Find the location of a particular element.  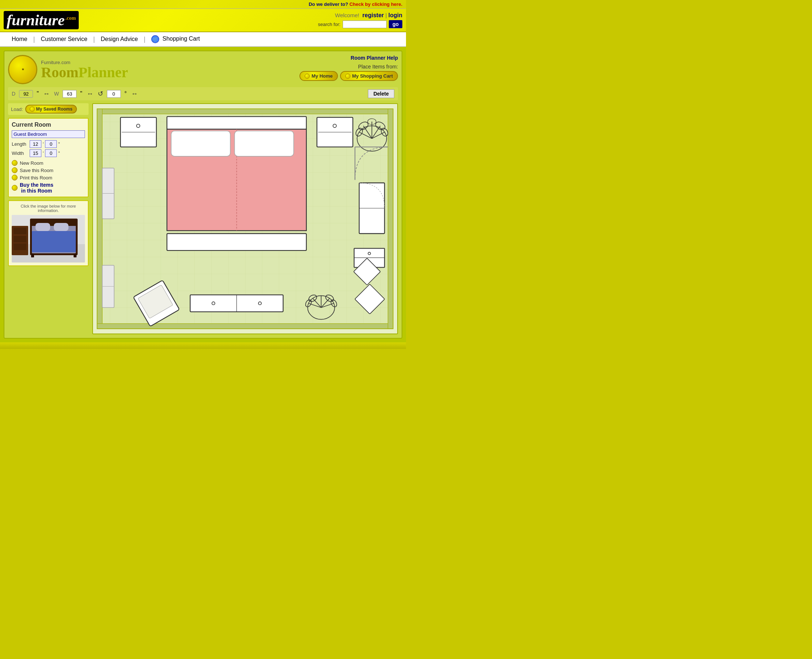

room-svg is located at coordinates (245, 219).